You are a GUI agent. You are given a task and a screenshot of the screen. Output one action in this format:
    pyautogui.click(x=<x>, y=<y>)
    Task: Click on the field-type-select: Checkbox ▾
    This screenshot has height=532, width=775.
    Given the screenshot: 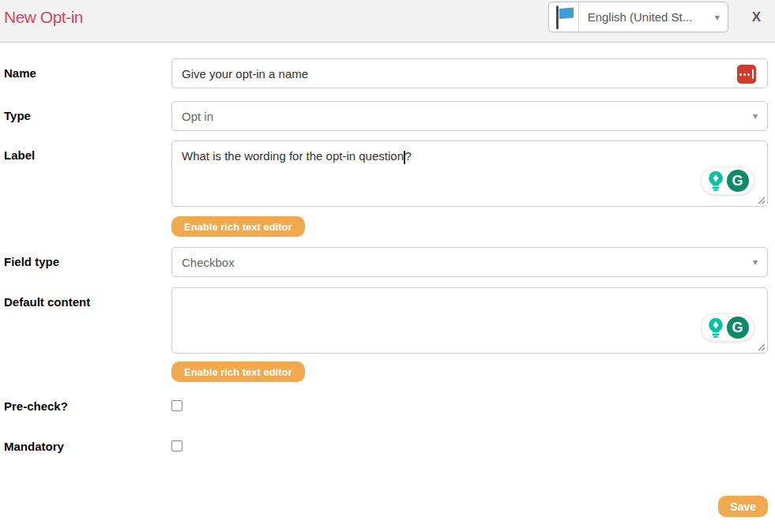 What is the action you would take?
    pyautogui.click(x=469, y=262)
    